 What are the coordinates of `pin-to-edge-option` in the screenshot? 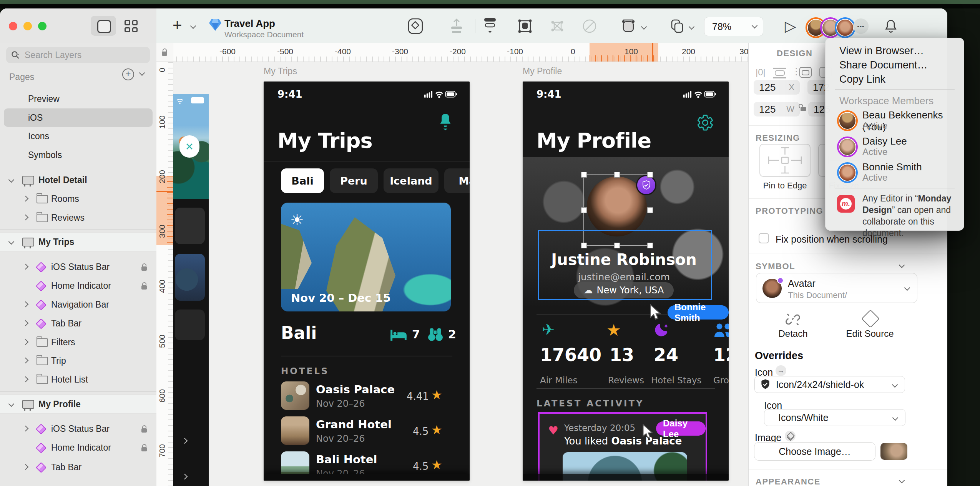 It's located at (785, 160).